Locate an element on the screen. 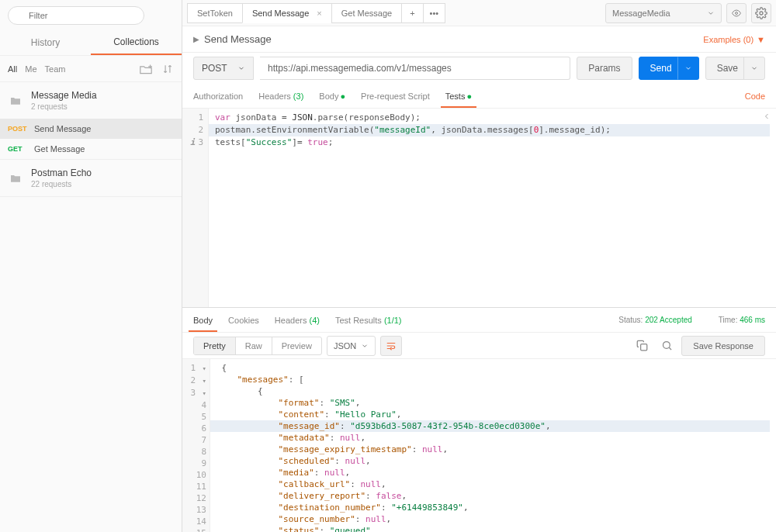  subtab-prerequest: Pre-request Script is located at coordinates (396, 96).